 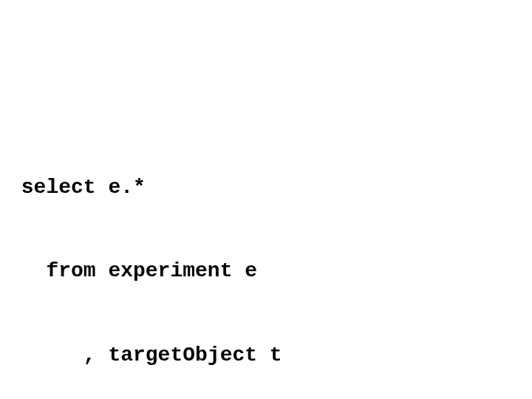 What do you see at coordinates (270, 188) in the screenshot?
I see `sql-row: selecte.*` at bounding box center [270, 188].